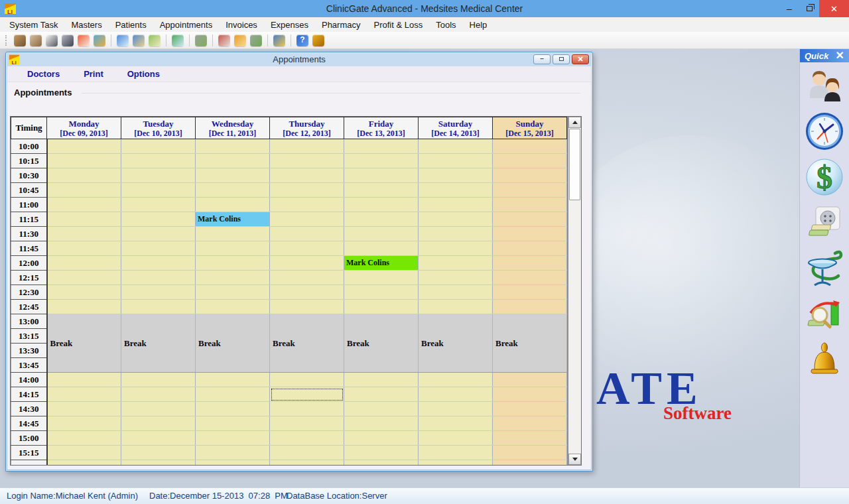  Describe the element at coordinates (123, 40) in the screenshot. I see `appointments-clock-icon` at that location.